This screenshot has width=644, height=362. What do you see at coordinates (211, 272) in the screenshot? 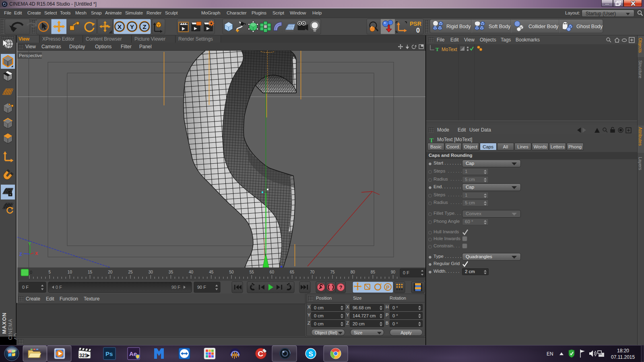
I see `svg-text: 45` at bounding box center [211, 272].